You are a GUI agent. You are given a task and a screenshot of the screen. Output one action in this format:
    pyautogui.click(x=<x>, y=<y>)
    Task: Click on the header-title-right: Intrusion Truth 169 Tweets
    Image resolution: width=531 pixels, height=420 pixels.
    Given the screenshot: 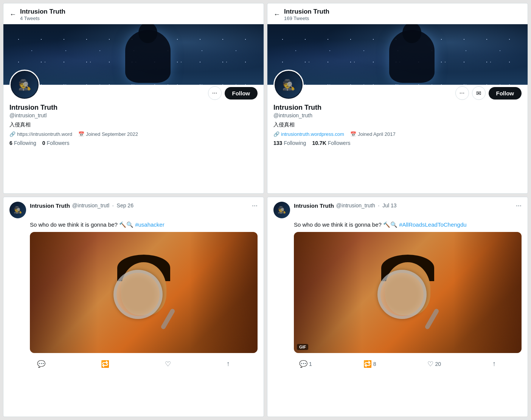 What is the action you would take?
    pyautogui.click(x=307, y=14)
    